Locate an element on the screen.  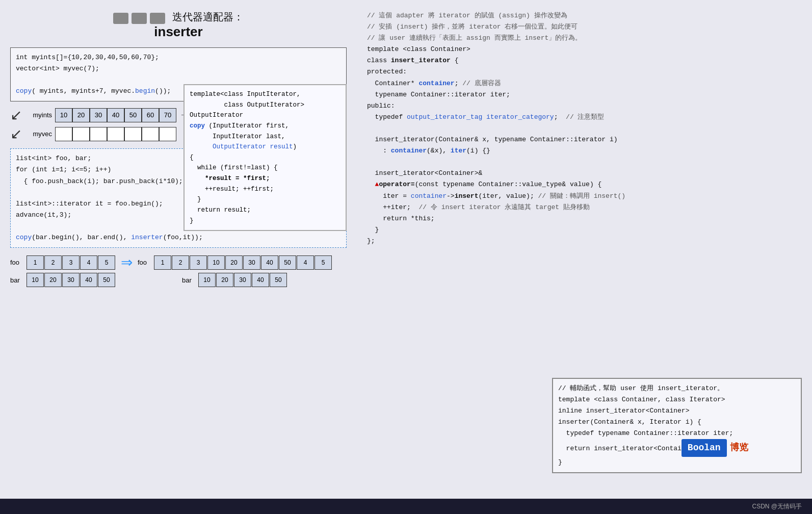
bcode-8: copy(bar.begin(), bar.end(), inserter(fo… is located at coordinates (178, 238).